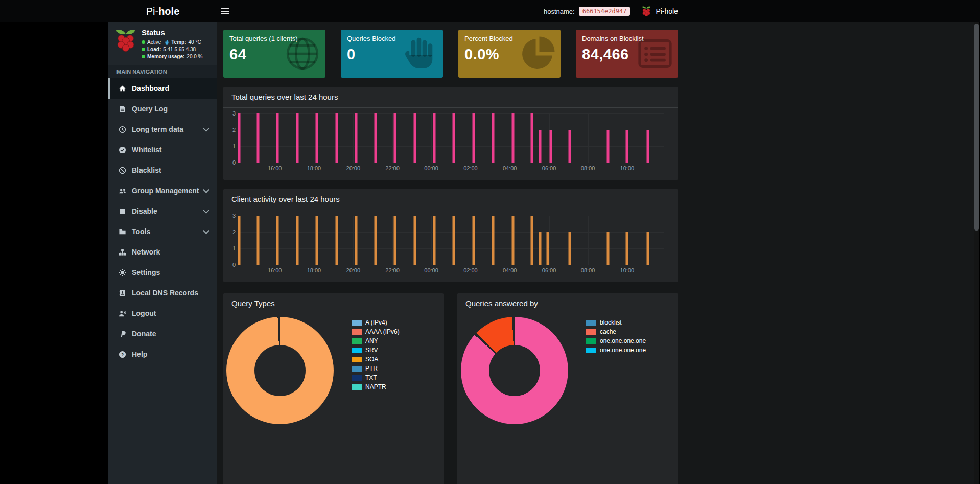 The width and height of the screenshot is (980, 484). What do you see at coordinates (166, 56) in the screenshot?
I see `memory-label: Memory usage:` at bounding box center [166, 56].